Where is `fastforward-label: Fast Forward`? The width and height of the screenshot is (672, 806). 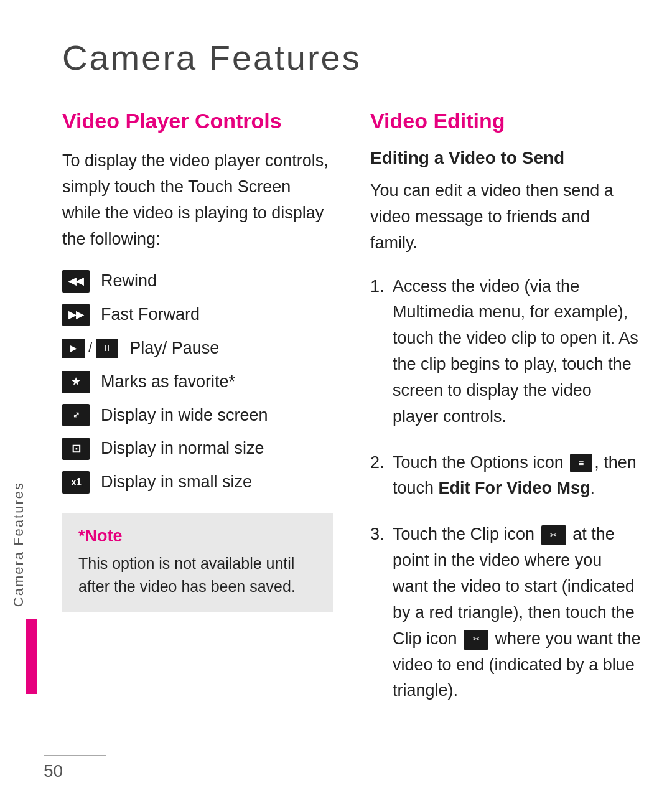 fastforward-label: Fast Forward is located at coordinates (151, 315).